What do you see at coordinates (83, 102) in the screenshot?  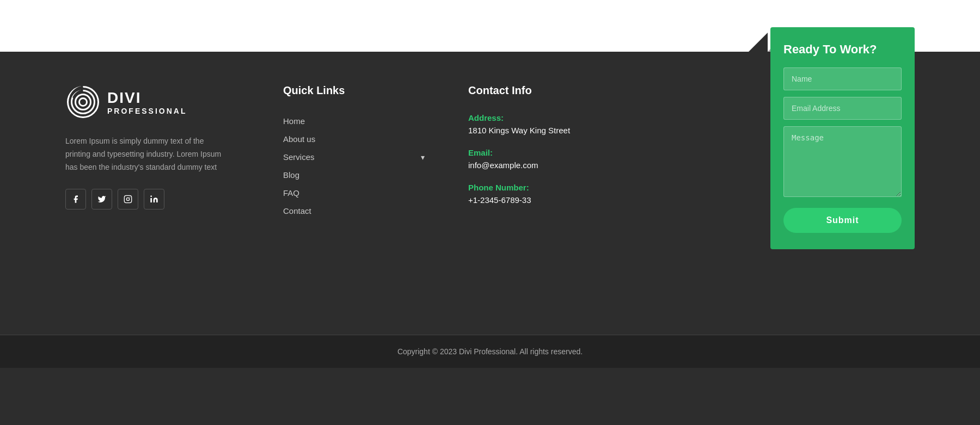 I see `logo-icon` at bounding box center [83, 102].